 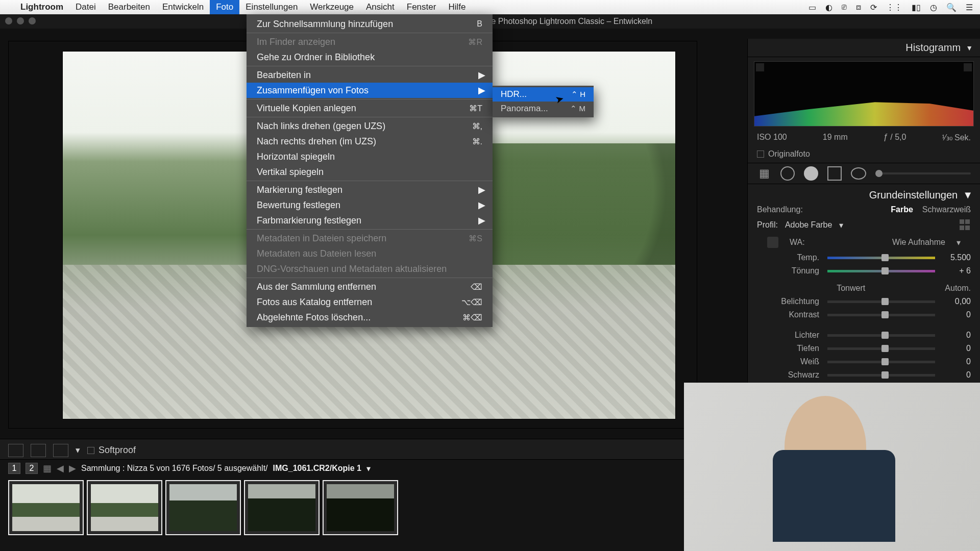 I want to click on treatment-color: Farbe, so click(x=902, y=210).